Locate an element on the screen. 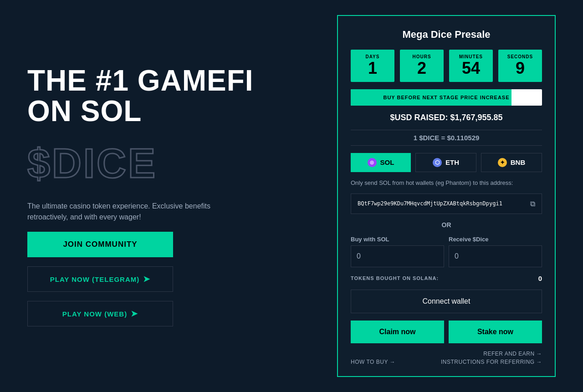  receive-dice-input is located at coordinates (496, 256).